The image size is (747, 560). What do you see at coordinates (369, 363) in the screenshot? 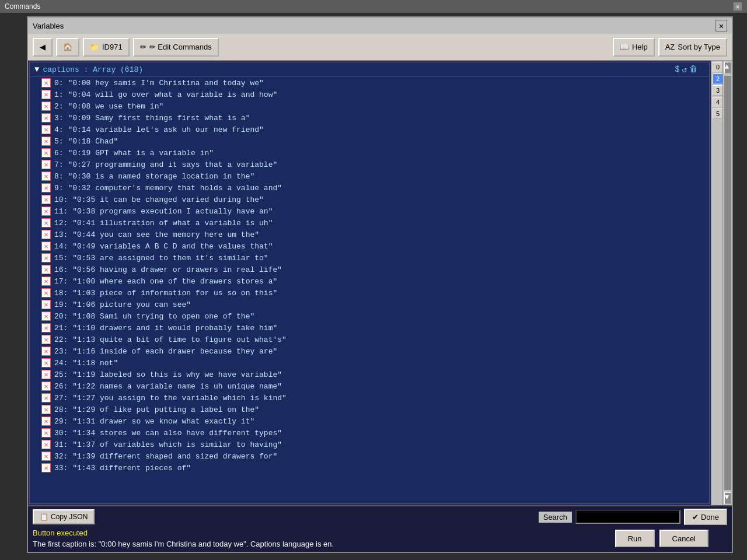
I see `list-item: ✕24: "1:18 not"` at bounding box center [369, 363].